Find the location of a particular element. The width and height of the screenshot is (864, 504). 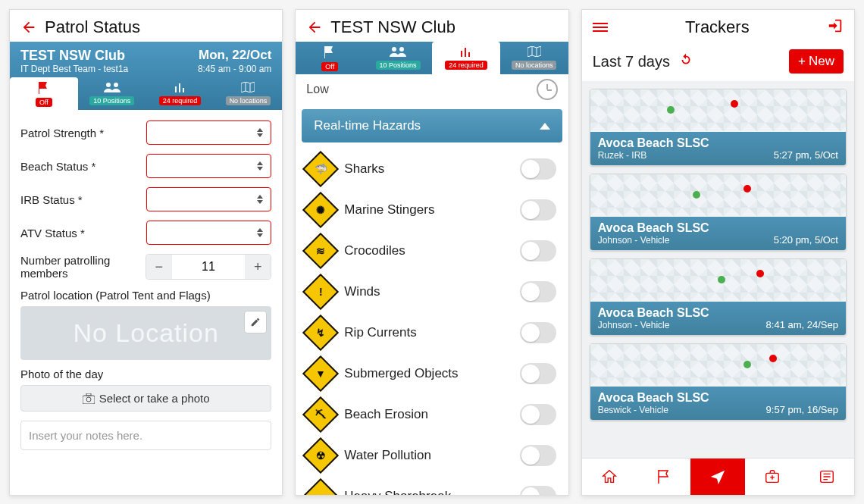

patrol-strength-label: Patrol Strength * is located at coordinates (83, 133).